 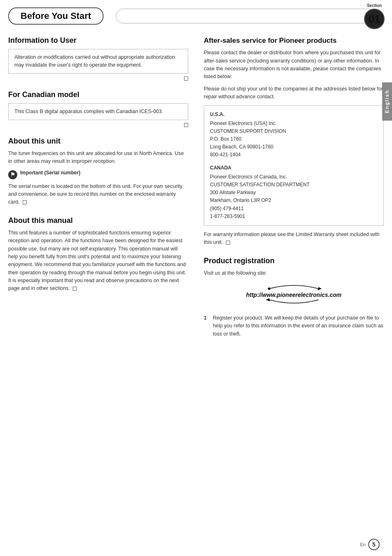 What do you see at coordinates (374, 16) in the screenshot?
I see `section-badge-area: Section 01` at bounding box center [374, 16].